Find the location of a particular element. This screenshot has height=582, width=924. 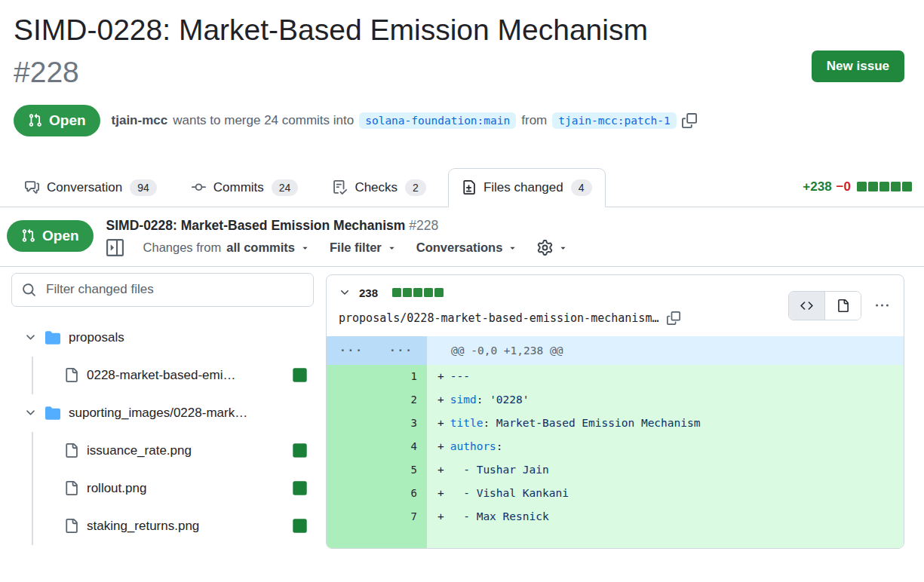

tab-count: 94 is located at coordinates (143, 188).